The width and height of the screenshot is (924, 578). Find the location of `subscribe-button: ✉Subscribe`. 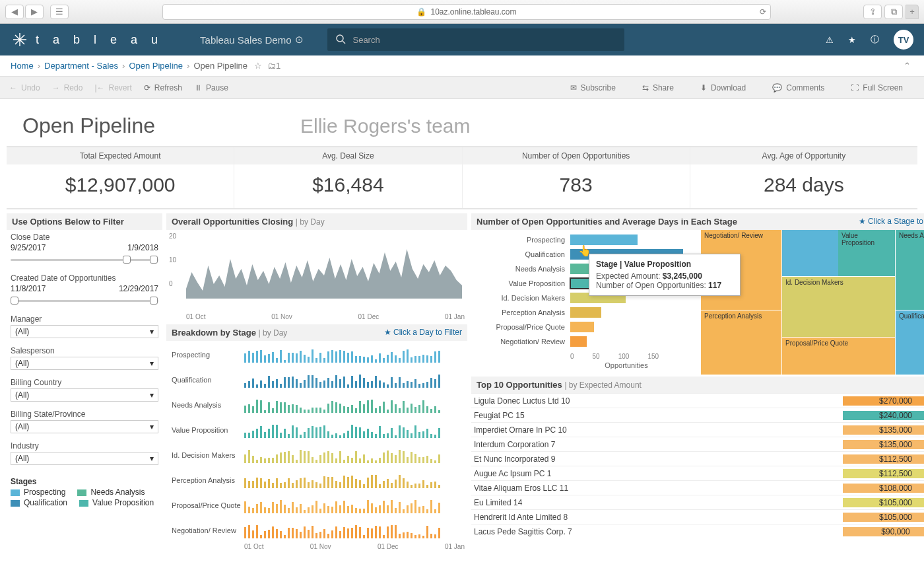

subscribe-button: ✉Subscribe is located at coordinates (593, 88).